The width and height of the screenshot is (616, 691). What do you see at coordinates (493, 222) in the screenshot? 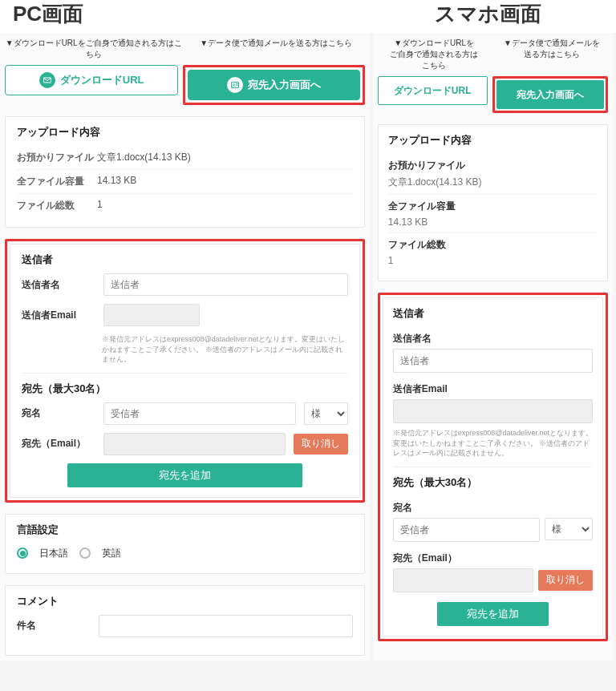
I see `sp-size-val: 14.13 KB` at bounding box center [493, 222].